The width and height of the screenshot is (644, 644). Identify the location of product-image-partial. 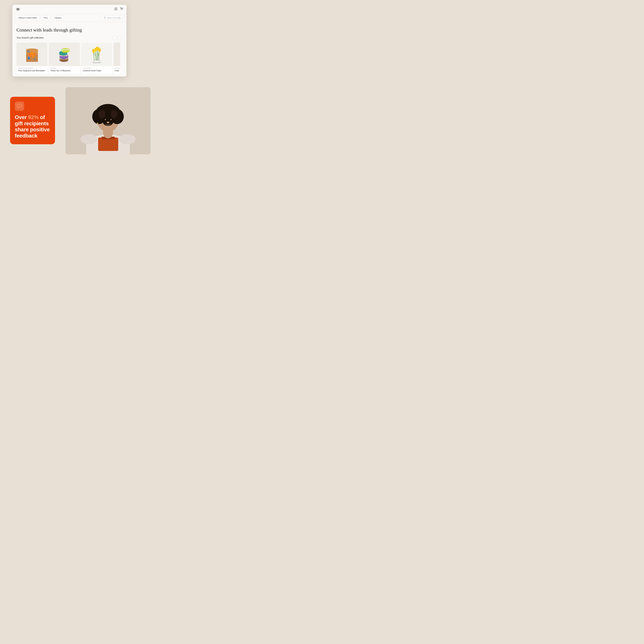
(117, 54).